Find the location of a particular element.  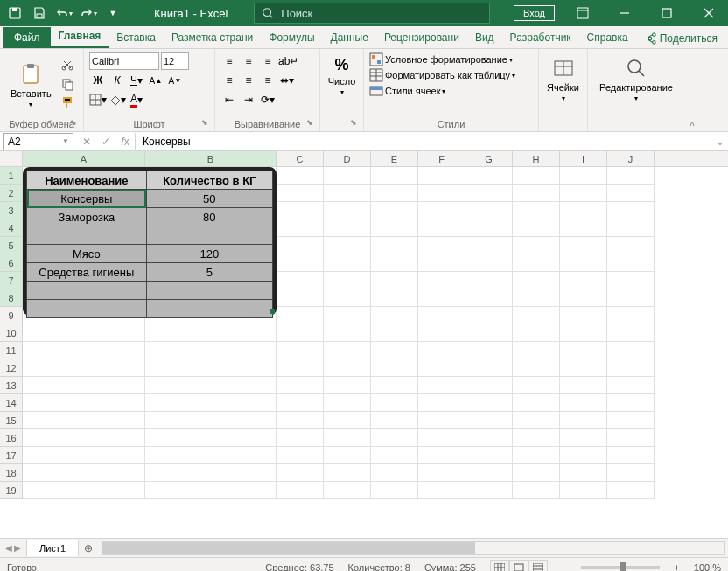

collapse-ribbon-icon: ʌ is located at coordinates (692, 90).